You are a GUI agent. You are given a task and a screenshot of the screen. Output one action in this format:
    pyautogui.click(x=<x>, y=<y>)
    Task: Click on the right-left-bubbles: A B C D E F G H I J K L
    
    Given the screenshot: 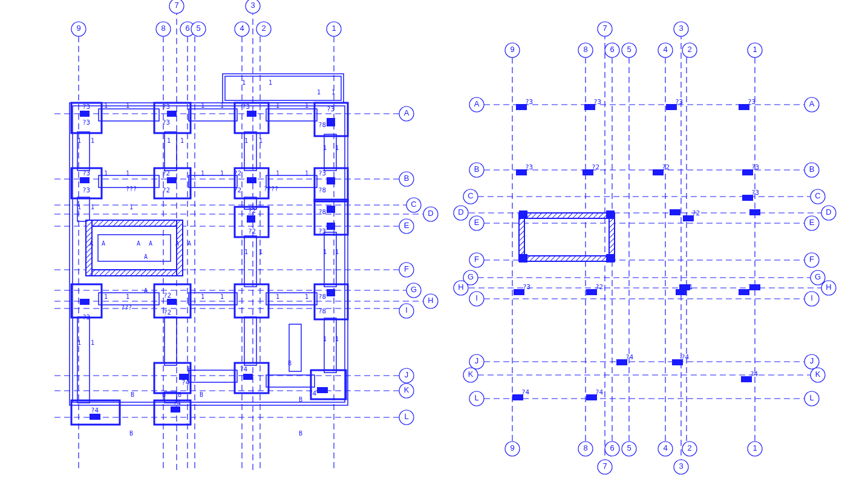 What is the action you would take?
    pyautogui.click(x=469, y=252)
    